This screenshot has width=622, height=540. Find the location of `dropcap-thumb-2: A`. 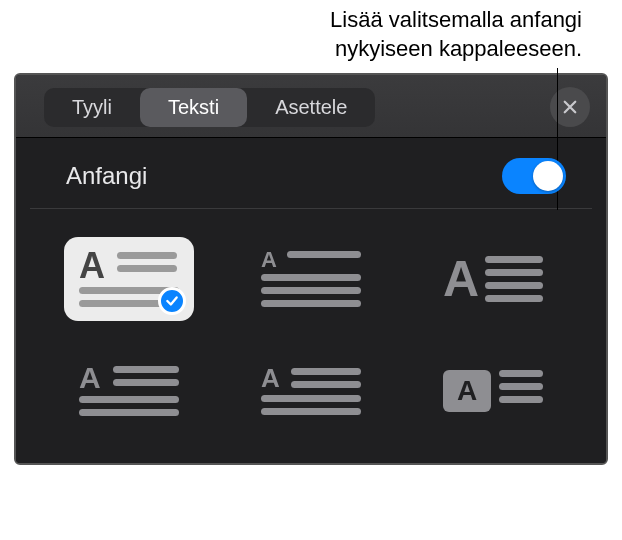

dropcap-thumb-2: A is located at coordinates (311, 280).